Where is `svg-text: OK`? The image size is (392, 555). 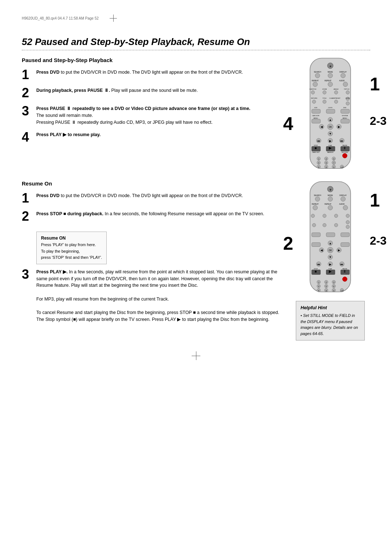 svg-text: OK is located at coordinates (330, 127).